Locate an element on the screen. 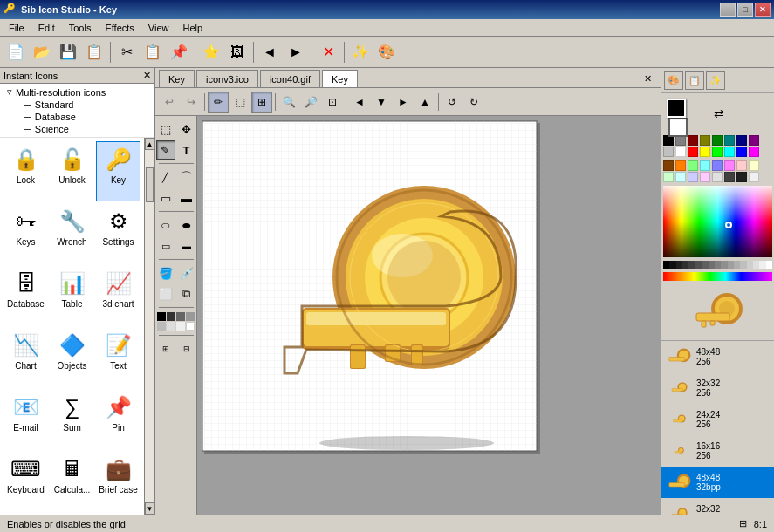 This screenshot has width=774, height=532. menu-tools: Tools is located at coordinates (80, 28).